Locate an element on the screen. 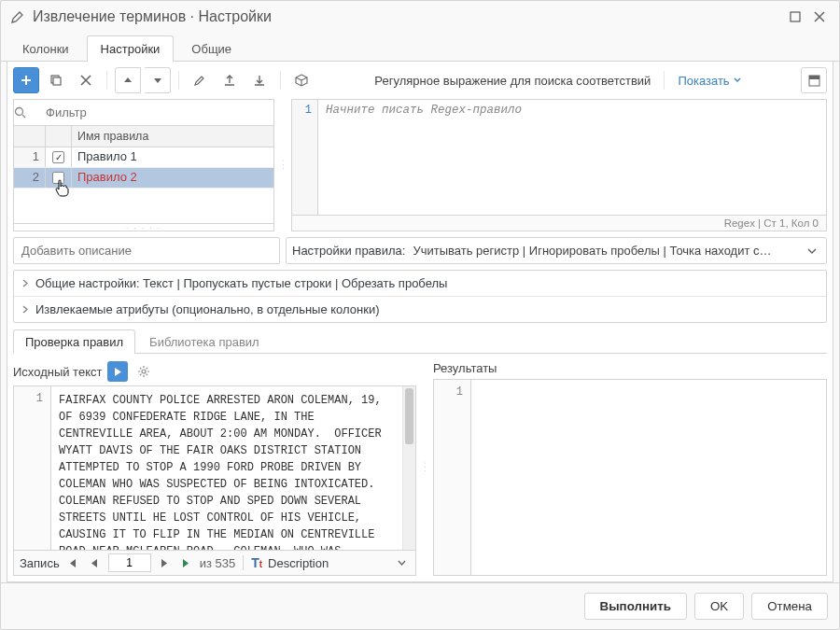 The width and height of the screenshot is (840, 630). regex-label: Регулярное выражение для поиска соответс… is located at coordinates (512, 80).